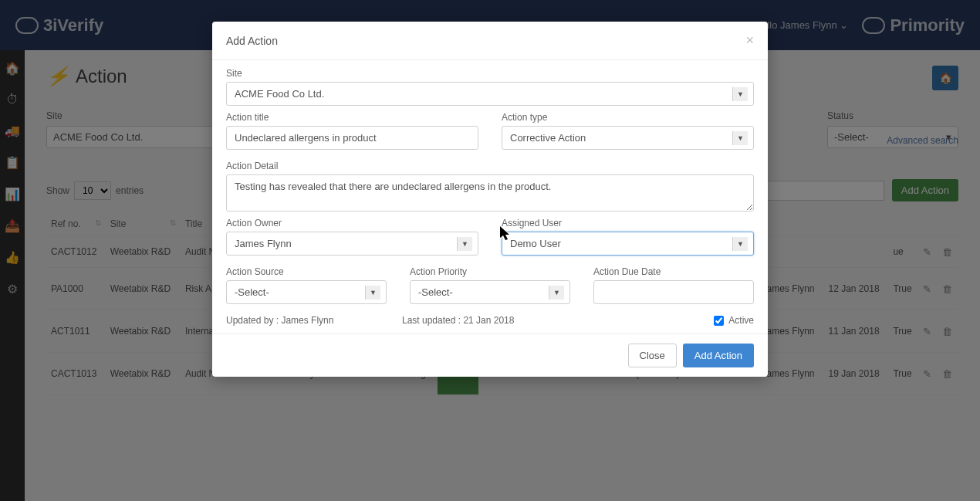 The width and height of the screenshot is (980, 501). What do you see at coordinates (628, 223) in the screenshot?
I see `assigned-user-label: Assigned User` at bounding box center [628, 223].